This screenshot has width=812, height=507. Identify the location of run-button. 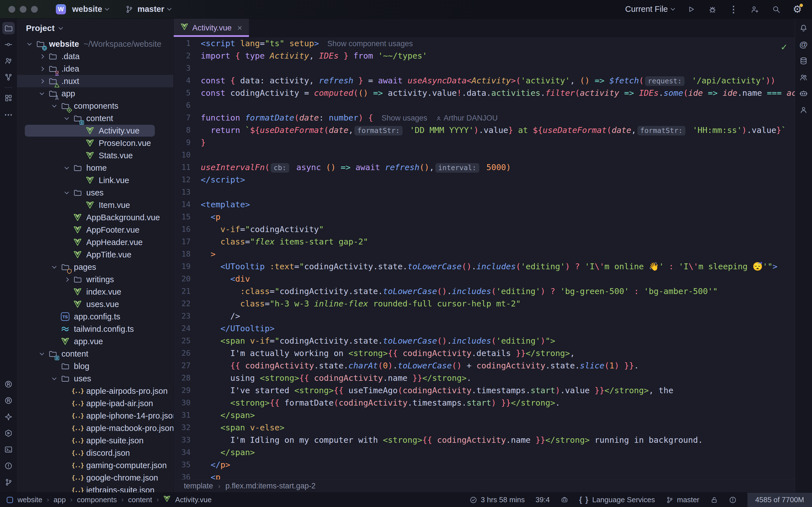
(691, 9).